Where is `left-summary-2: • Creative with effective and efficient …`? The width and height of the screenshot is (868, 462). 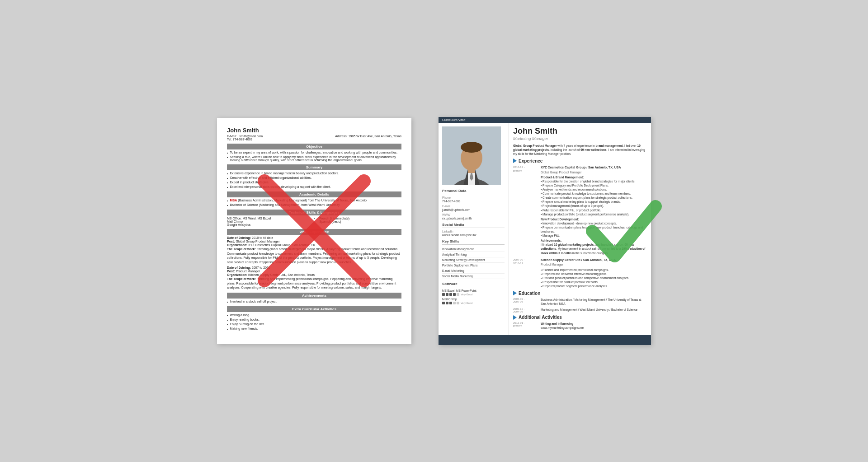 left-summary-2: • Creative with effective and efficient … is located at coordinates (314, 178).